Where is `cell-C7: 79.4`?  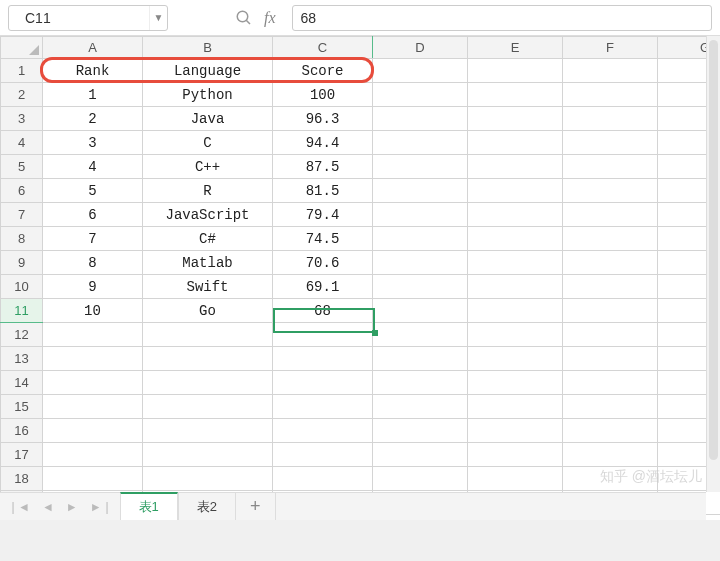
cell-C7: 79.4 is located at coordinates (323, 215).